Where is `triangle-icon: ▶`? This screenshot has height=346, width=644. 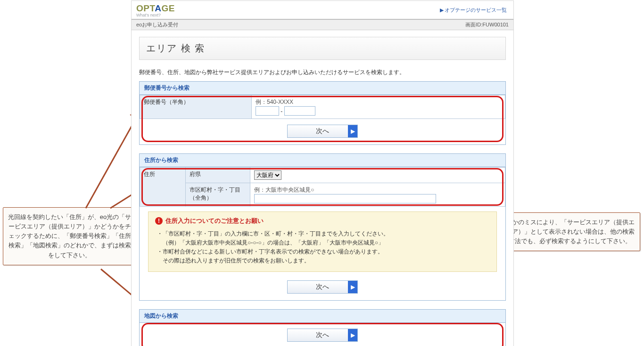
triangle-icon: ▶ is located at coordinates (442, 10).